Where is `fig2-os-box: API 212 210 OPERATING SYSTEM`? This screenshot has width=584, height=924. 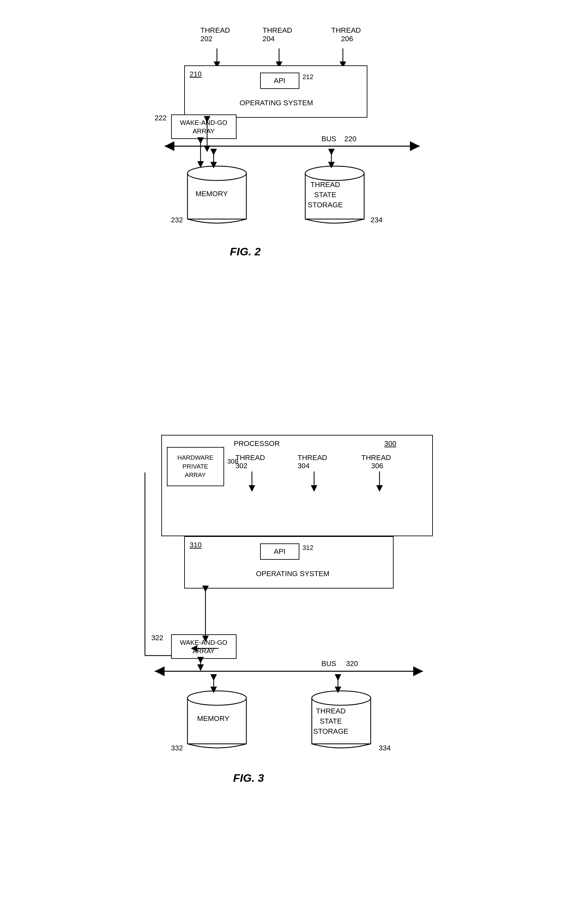
fig2-os-box: API 212 210 OPERATING SYSTEM is located at coordinates (276, 91).